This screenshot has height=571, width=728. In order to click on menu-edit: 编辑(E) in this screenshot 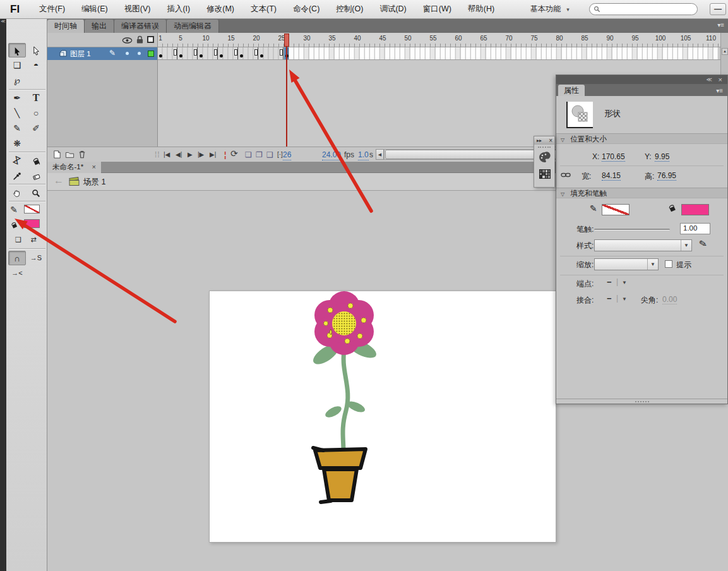, I will do `click(95, 9)`.